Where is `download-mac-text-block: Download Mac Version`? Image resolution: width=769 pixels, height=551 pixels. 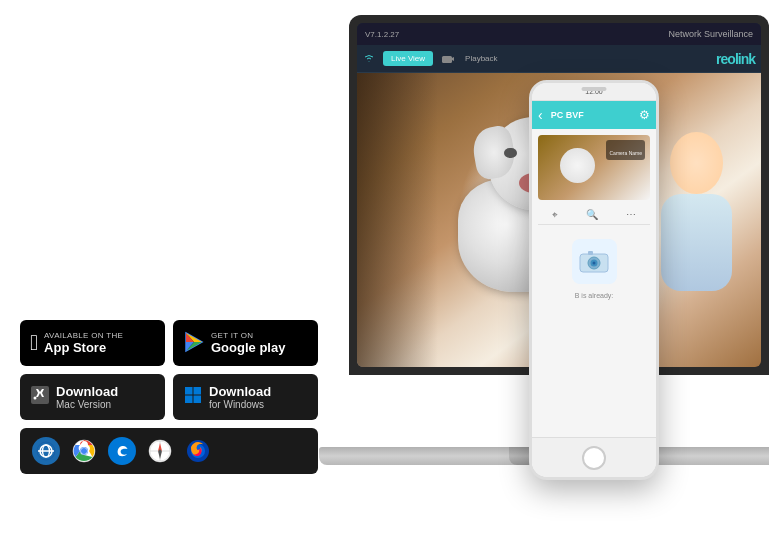
download-mac-text-block: Download Mac Version is located at coordinates (87, 398).